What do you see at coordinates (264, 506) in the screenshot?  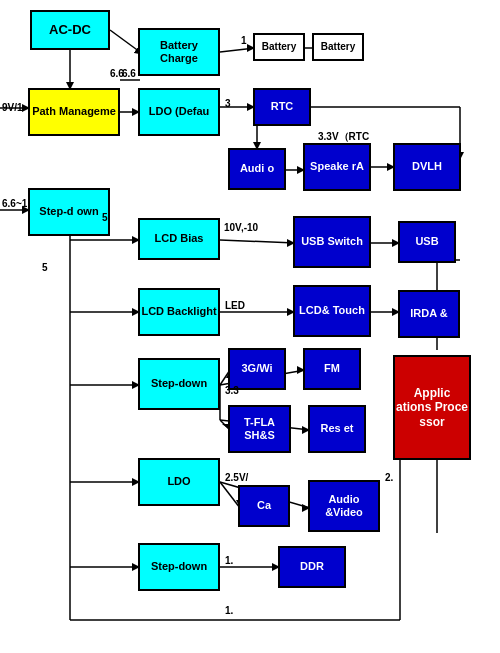 I see `cam-block: Ca` at bounding box center [264, 506].